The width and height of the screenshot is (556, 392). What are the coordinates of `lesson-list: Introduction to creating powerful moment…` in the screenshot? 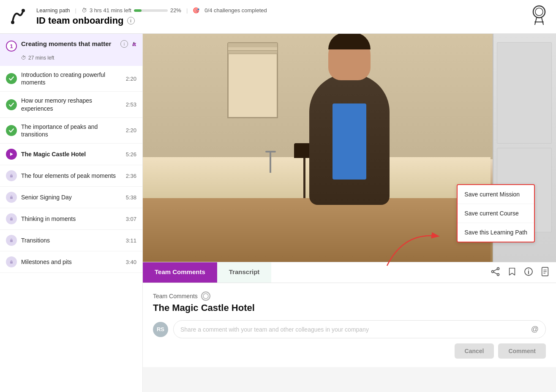 It's located at (71, 169).